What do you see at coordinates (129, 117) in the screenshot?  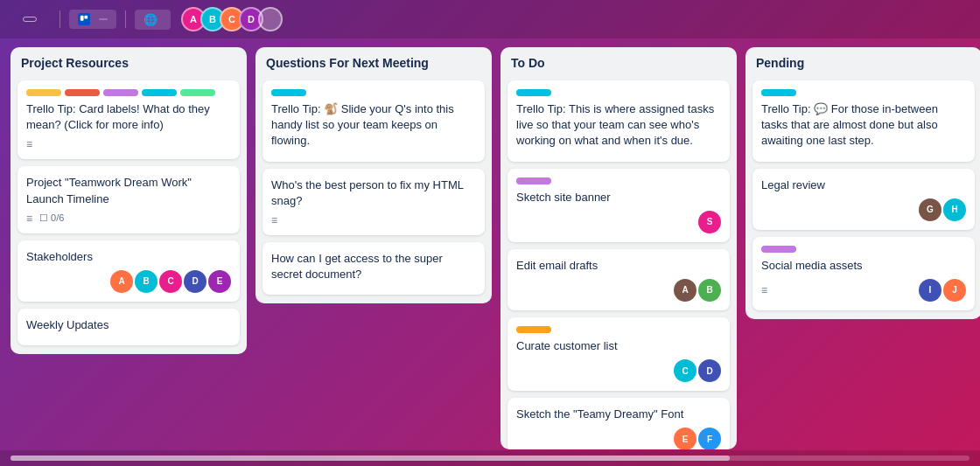 I see `card-text: Trello Tip: Card labels! What do they me…` at bounding box center [129, 117].